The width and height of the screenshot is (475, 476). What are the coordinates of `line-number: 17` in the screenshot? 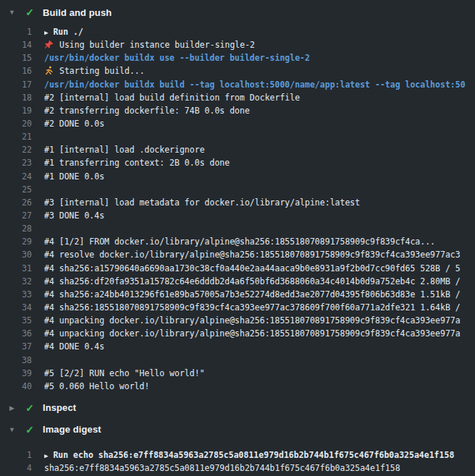 It's located at (16, 85).